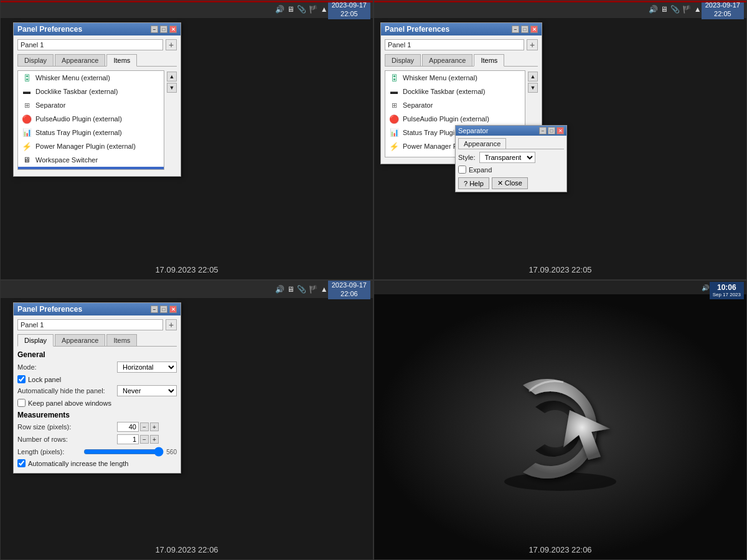 The width and height of the screenshot is (747, 560). What do you see at coordinates (138, 439) in the screenshot?
I see `num-rows-stepper: − +` at bounding box center [138, 439].